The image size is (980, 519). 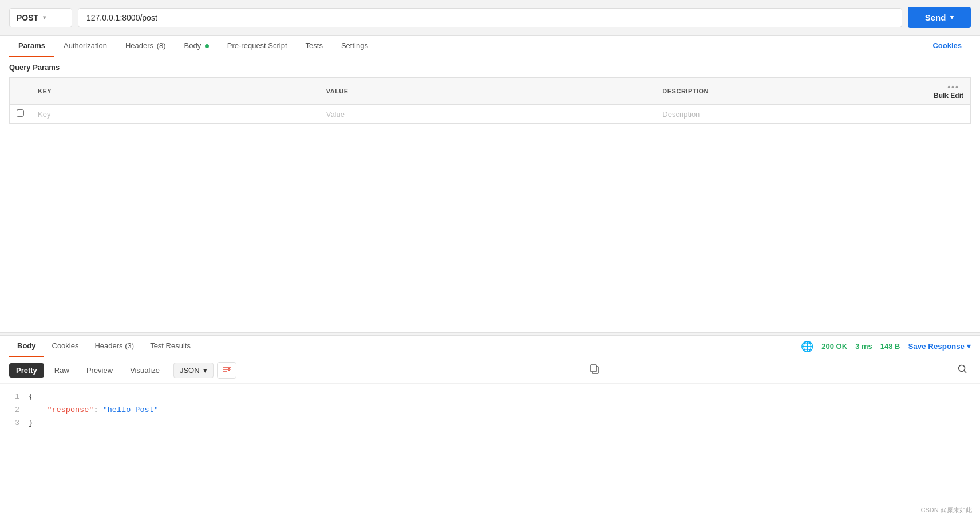 I want to click on wrap-icon, so click(x=227, y=369).